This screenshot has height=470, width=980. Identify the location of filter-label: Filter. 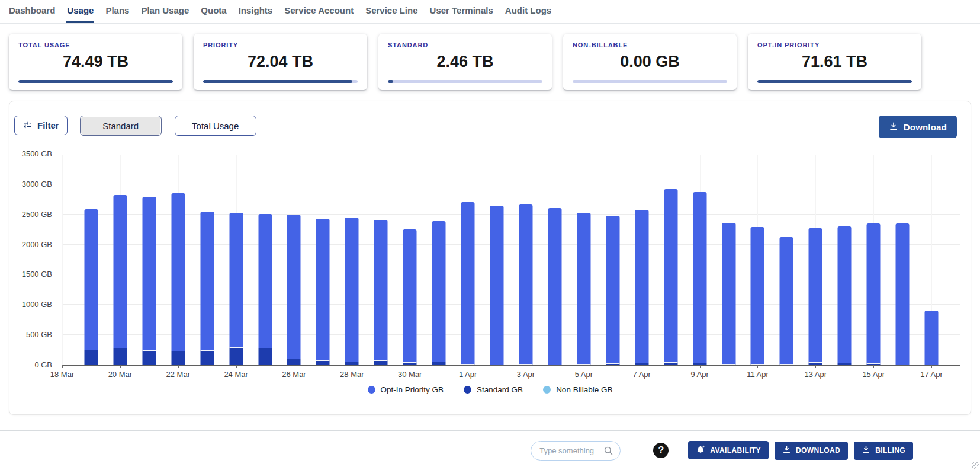
(49, 126).